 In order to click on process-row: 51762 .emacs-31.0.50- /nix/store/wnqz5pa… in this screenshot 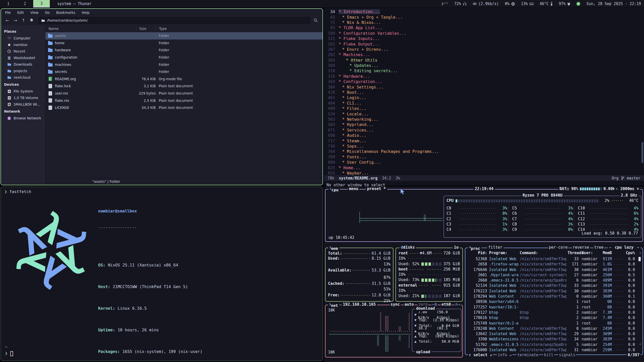, I will do `click(551, 345)`.